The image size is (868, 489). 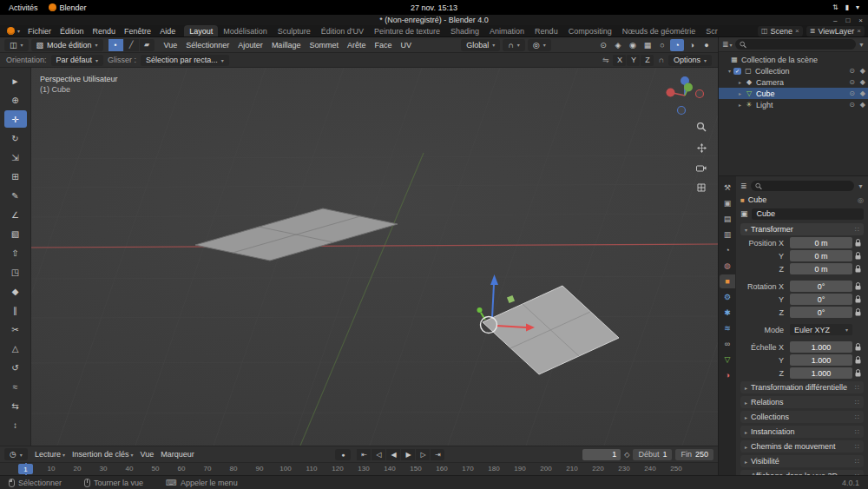 What do you see at coordinates (148, 45) in the screenshot?
I see `face-select-mode-button: ▰` at bounding box center [148, 45].